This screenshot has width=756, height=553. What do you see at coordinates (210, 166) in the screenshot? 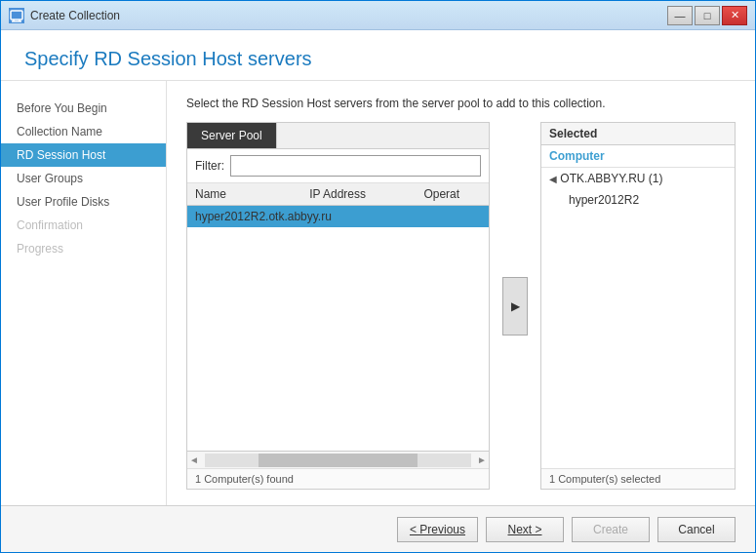
I see `filter-label: Filter:` at bounding box center [210, 166].